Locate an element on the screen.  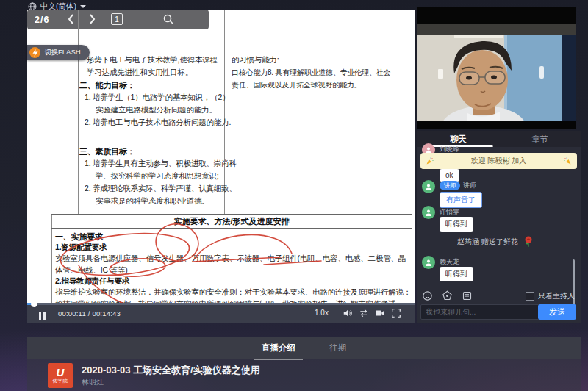
playback-speed-button: 1.0x is located at coordinates (322, 313).